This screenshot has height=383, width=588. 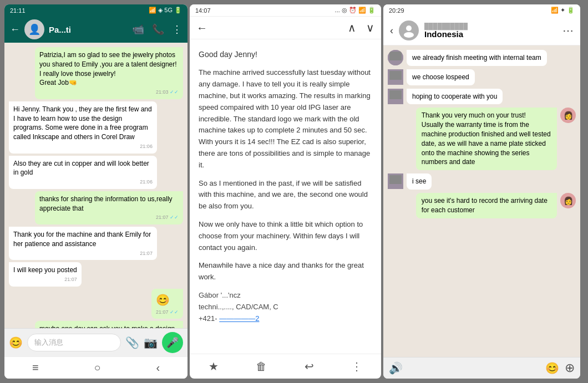 I want to click on add-button-3: ⊕, so click(x=570, y=368).